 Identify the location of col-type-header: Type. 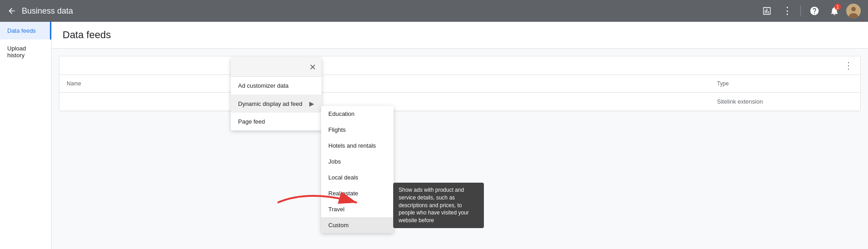
(785, 84).